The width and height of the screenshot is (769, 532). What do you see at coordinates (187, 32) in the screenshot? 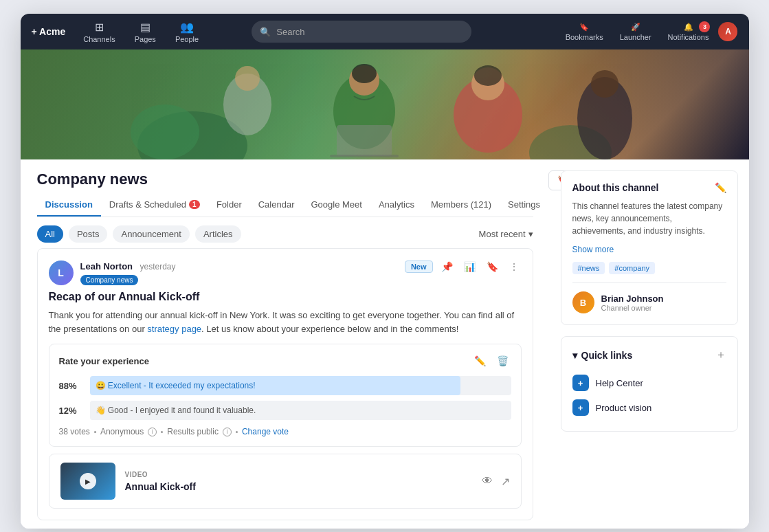
I see `nav-people: 👥 People` at bounding box center [187, 32].